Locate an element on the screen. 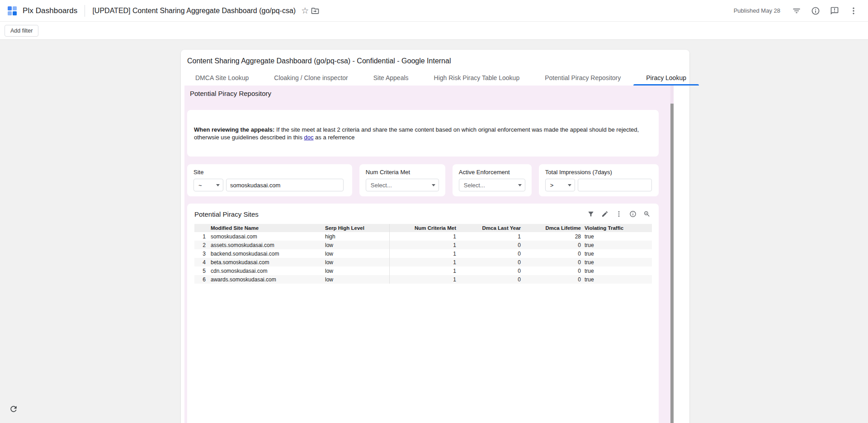 This screenshot has width=868, height=423. site-value-input is located at coordinates (285, 185).